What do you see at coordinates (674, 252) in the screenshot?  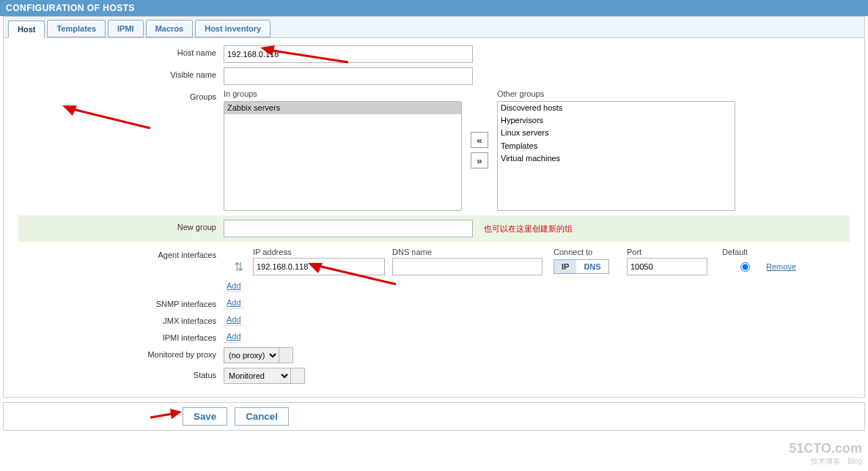 I see `port-column: Port` at bounding box center [674, 252].